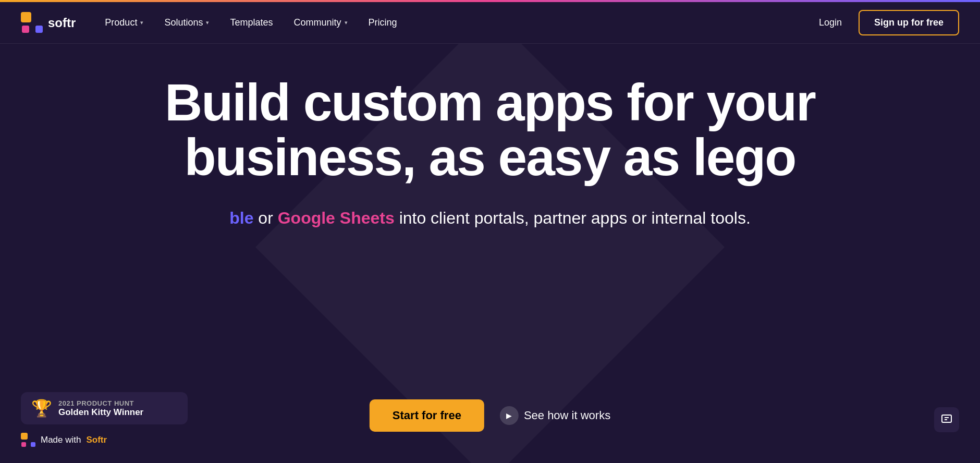  Describe the element at coordinates (909, 23) in the screenshot. I see `signup-button: Sign up for free` at that location.